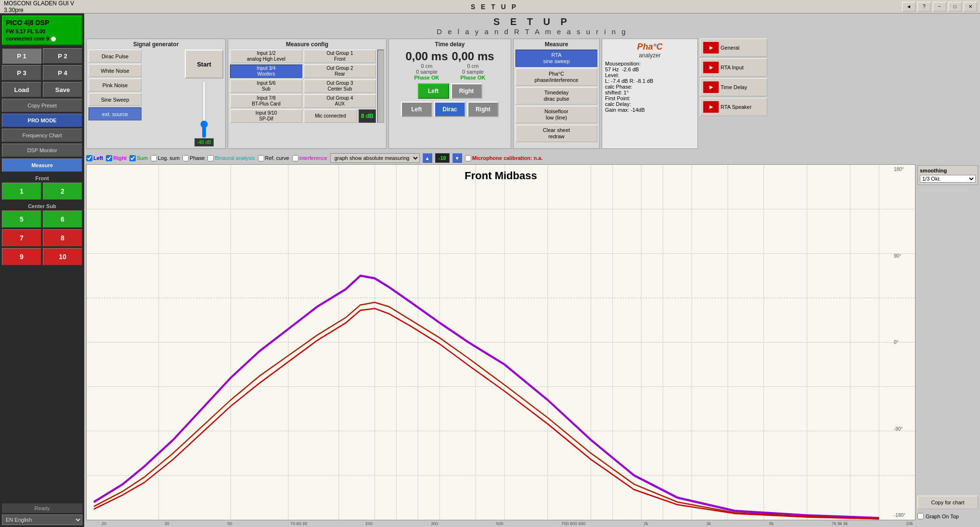 Image resolution: width=980 pixels, height=527 pixels. What do you see at coordinates (340, 71) in the screenshot?
I see `out-2-btn: Out Group 2Rear` at bounding box center [340, 71].